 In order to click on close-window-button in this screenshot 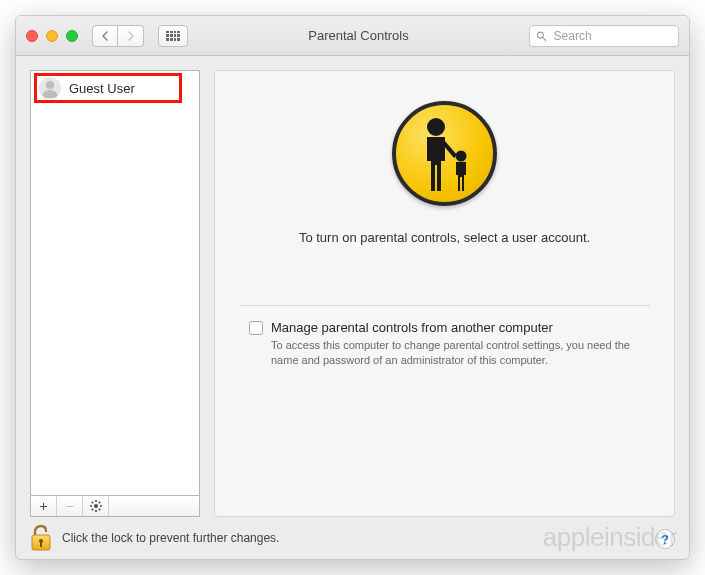, I will do `click(32, 36)`.